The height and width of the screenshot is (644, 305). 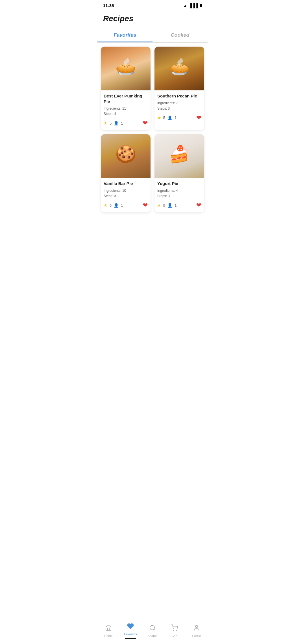 I want to click on recipe-meta-1: Ingredients: 11 Steps: 4, so click(x=126, y=111).